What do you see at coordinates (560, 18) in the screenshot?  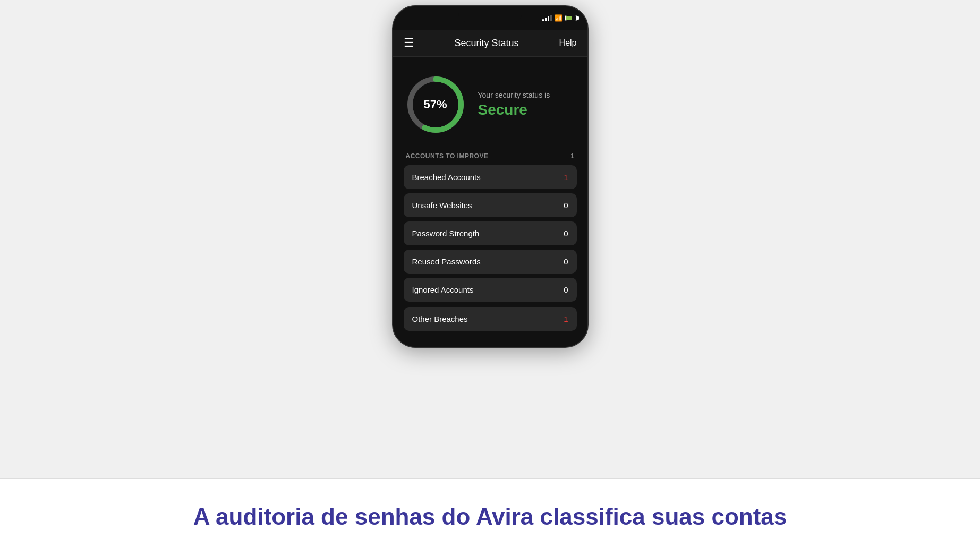 I see `status-icons: 📶` at bounding box center [560, 18].